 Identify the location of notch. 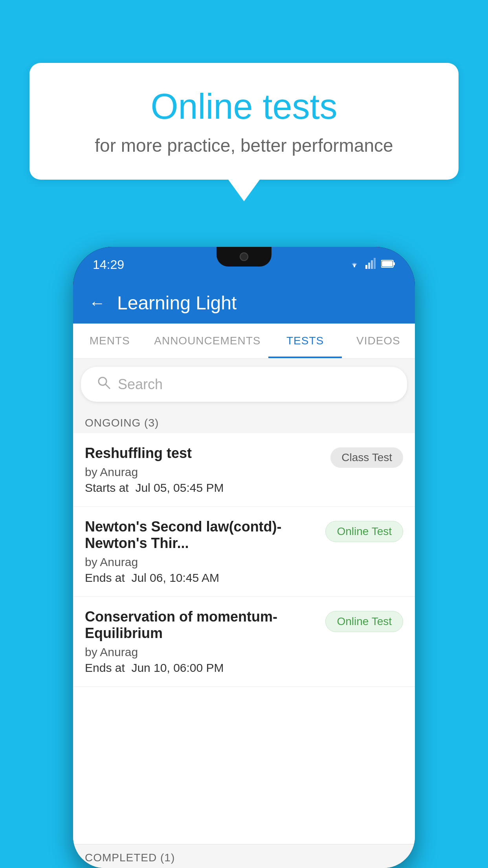
(244, 257).